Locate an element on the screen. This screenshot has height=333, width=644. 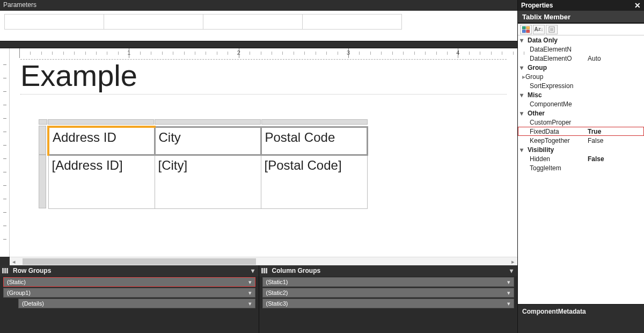
column-group-item: (Static3) is located at coordinates (389, 303).